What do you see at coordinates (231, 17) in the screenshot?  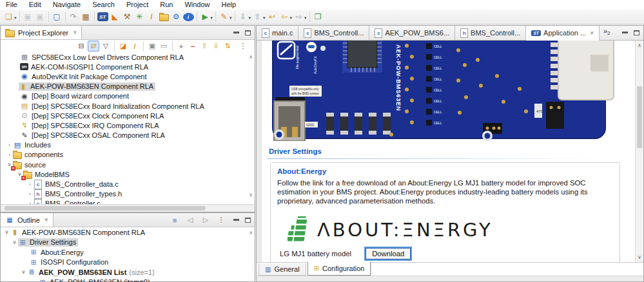 I see `annotate-dropdown-icon: ▾` at bounding box center [231, 17].